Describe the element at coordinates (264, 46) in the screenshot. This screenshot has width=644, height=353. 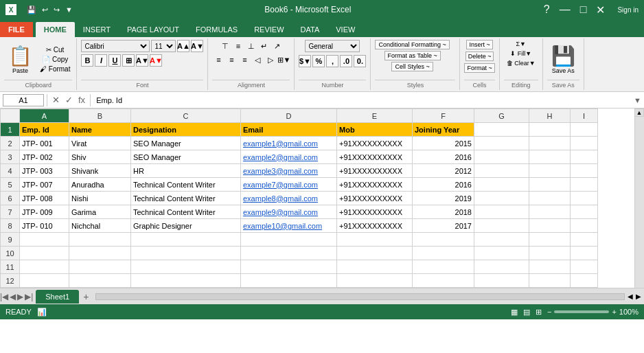
I see `wrap-text-btn: ↵` at that location.